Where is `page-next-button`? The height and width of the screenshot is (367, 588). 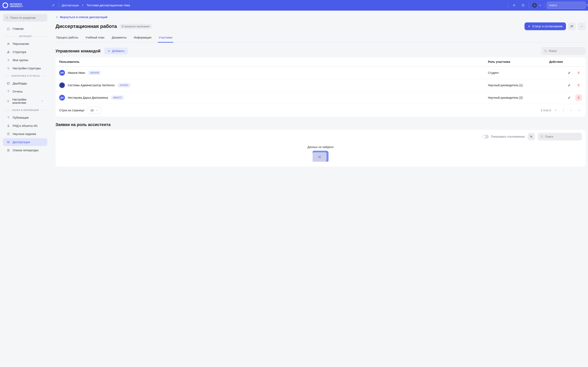 page-next-button is located at coordinates (571, 110).